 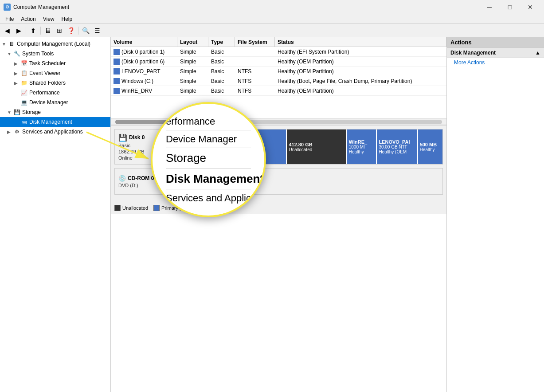 I want to click on partition-lenovo: LENOVO_PAI 30.00 GB NTF Healthy (OEM, so click(x=397, y=147).